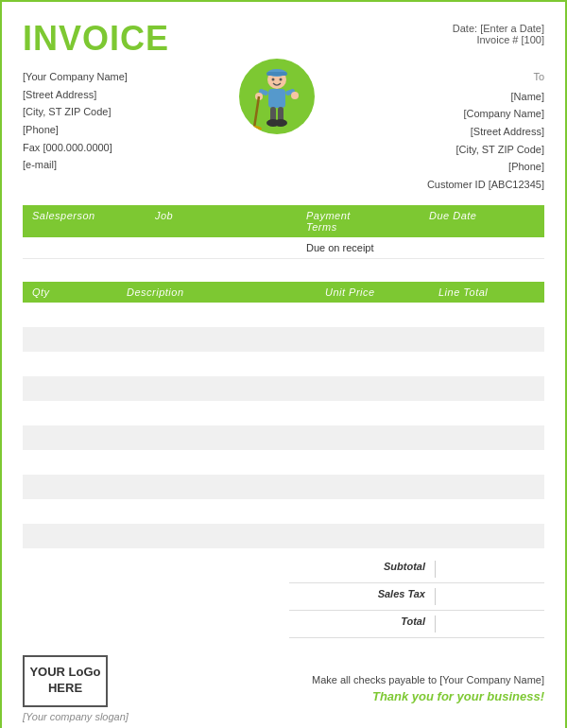  I want to click on invoice-label: Invoice #, so click(497, 40).